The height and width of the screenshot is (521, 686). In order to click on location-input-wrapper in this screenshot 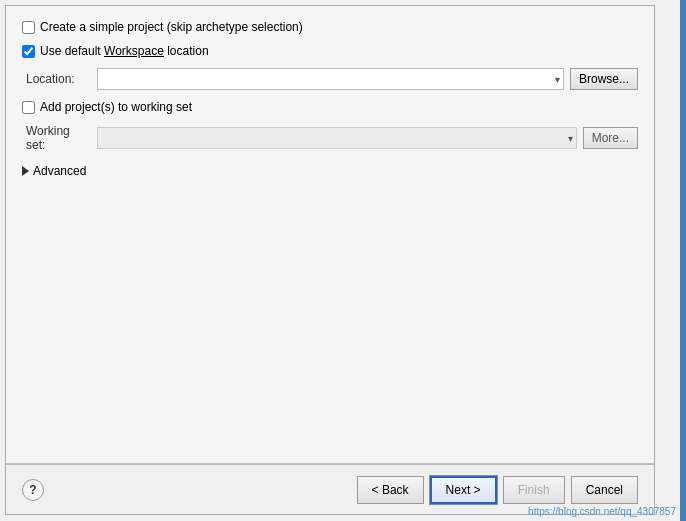, I will do `click(330, 79)`.